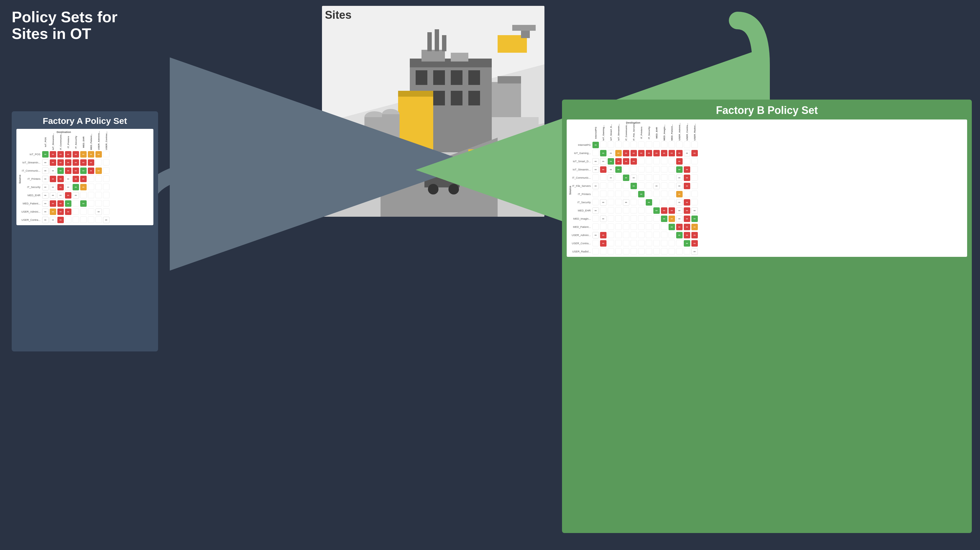 The image size is (980, 550). What do you see at coordinates (85, 231) in the screenshot?
I see `factory-a-panel: Factory A Policy Set DestinationSourceIo…` at bounding box center [85, 231].